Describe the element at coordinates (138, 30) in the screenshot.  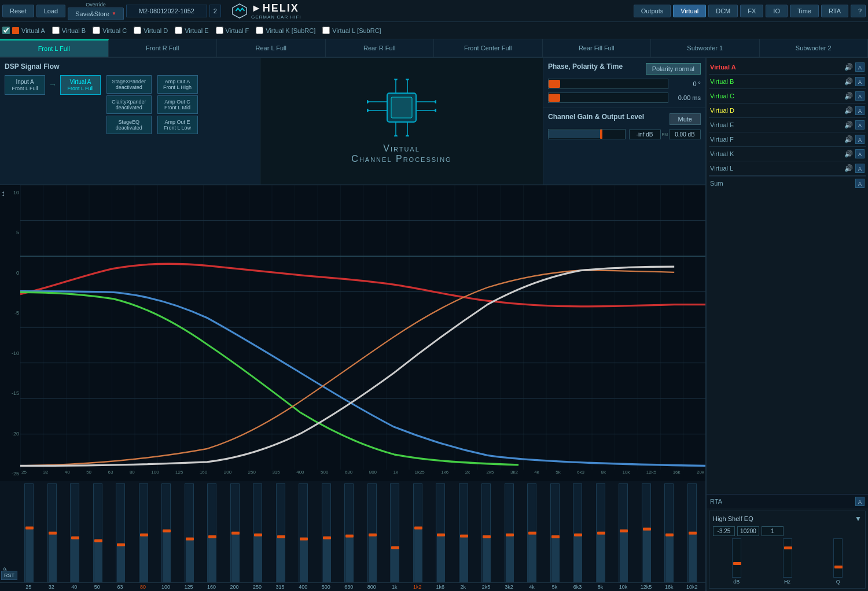
I see `virtual-d-checkbox` at that location.